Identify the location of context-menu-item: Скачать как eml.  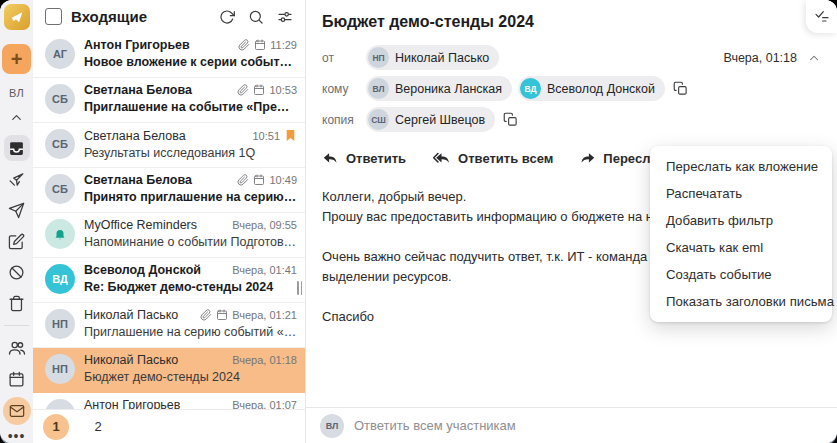
(741, 248).